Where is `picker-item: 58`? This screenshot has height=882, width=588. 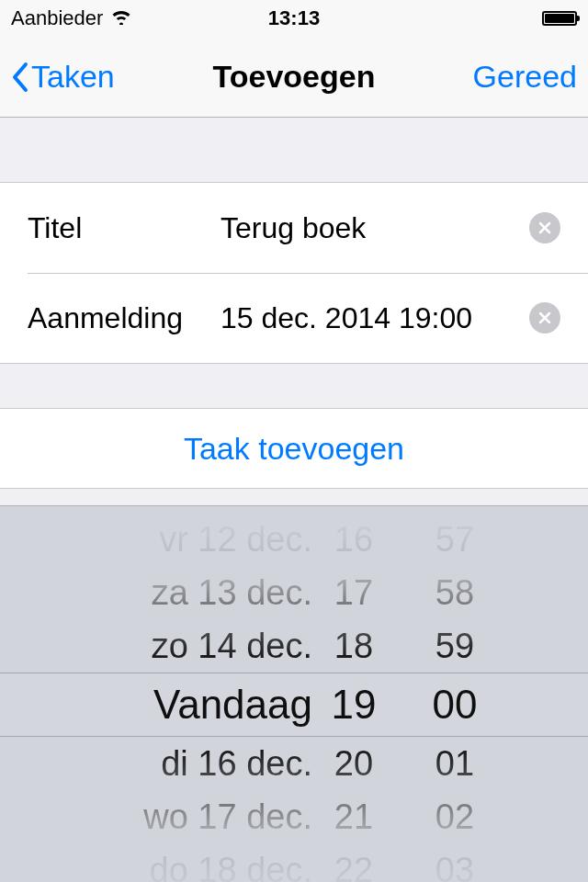
picker-item: 58 is located at coordinates (455, 593).